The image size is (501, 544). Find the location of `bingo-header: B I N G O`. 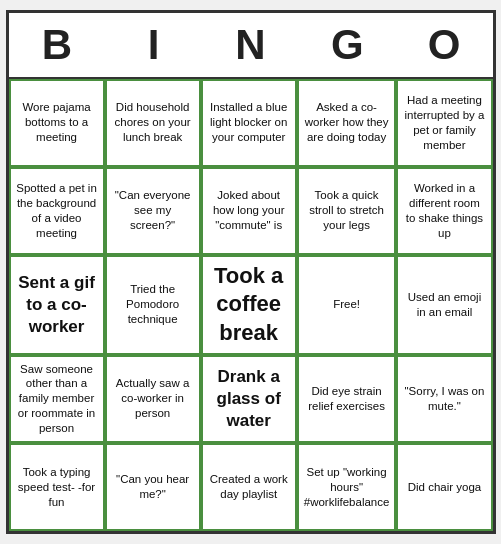

bingo-header: B I N G O is located at coordinates (251, 45).